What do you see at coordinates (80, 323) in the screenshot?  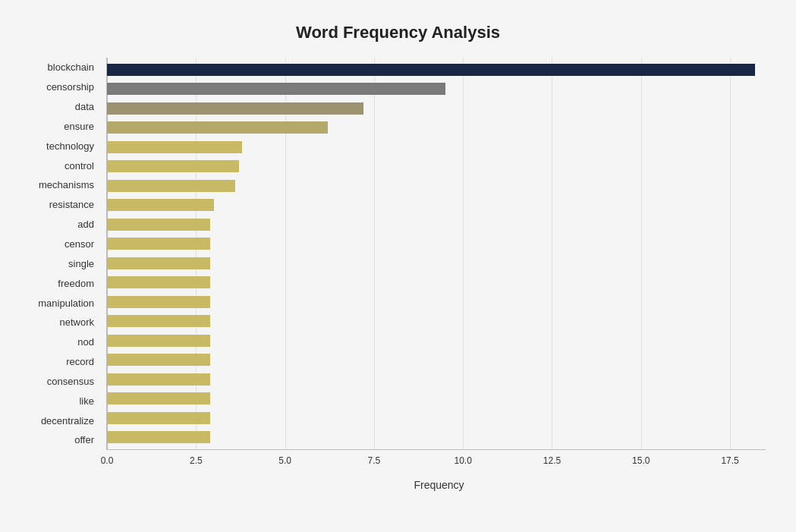 I see `y-label: network` at bounding box center [80, 323].